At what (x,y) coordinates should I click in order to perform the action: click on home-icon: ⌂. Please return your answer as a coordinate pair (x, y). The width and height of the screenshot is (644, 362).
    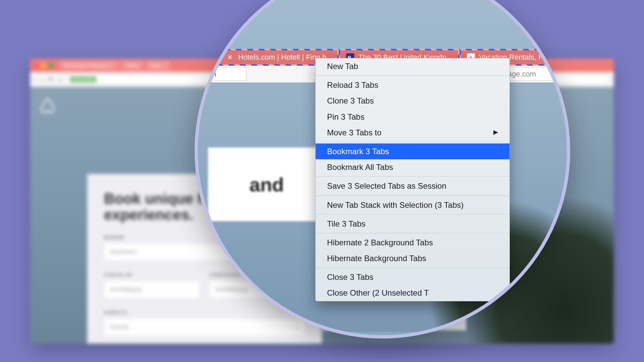
    Looking at the image, I should click on (60, 80).